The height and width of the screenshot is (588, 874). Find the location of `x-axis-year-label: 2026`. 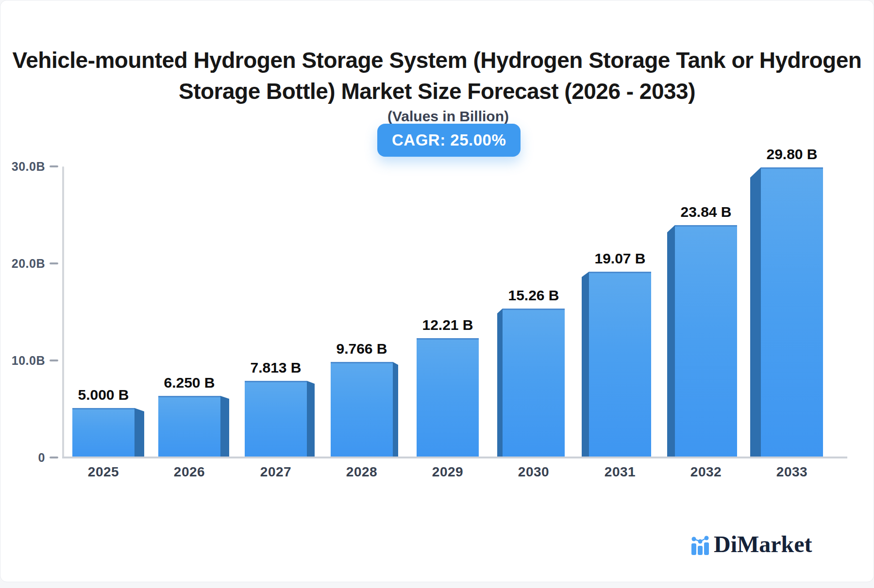

x-axis-year-label: 2026 is located at coordinates (189, 472).